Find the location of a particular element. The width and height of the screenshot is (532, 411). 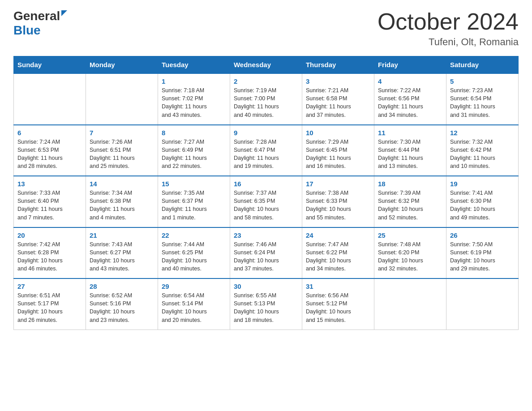

day-info: Sunset: 6:42 PM is located at coordinates (482, 150).